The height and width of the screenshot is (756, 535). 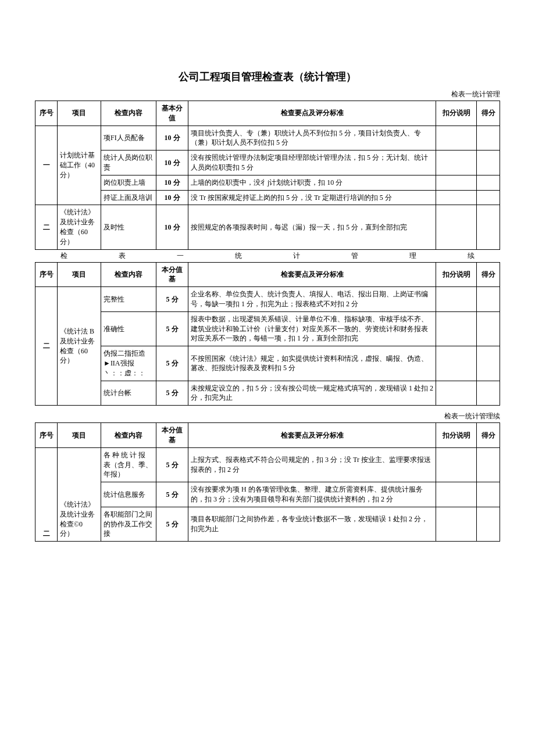 I want to click on table1-caption: 检表一统计管理, so click(x=268, y=94).